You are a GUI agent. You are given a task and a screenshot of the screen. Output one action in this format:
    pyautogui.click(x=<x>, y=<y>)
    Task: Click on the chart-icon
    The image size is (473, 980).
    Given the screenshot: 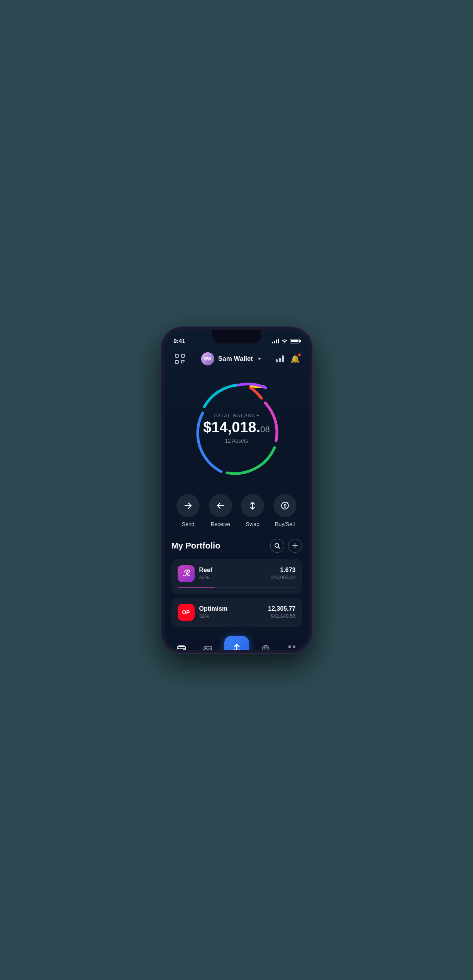 What is the action you would take?
    pyautogui.click(x=280, y=359)
    